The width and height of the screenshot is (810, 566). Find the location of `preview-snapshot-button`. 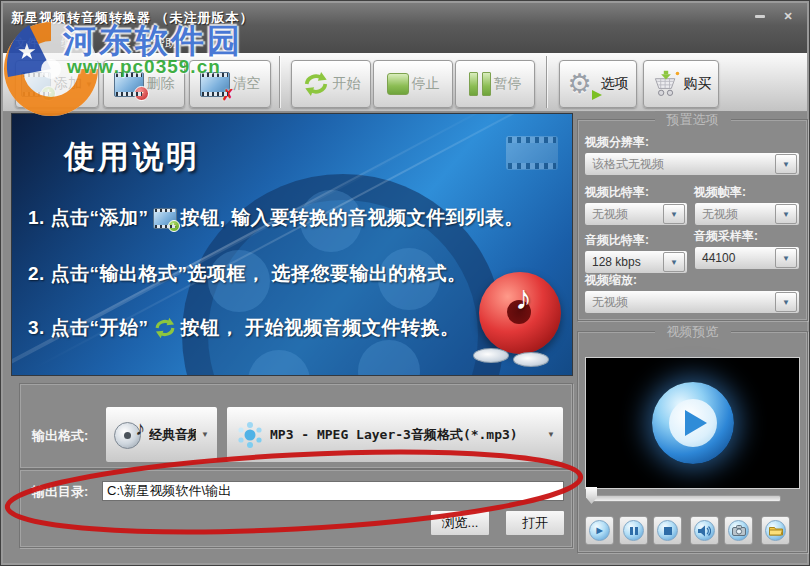

preview-snapshot-button is located at coordinates (738, 530).